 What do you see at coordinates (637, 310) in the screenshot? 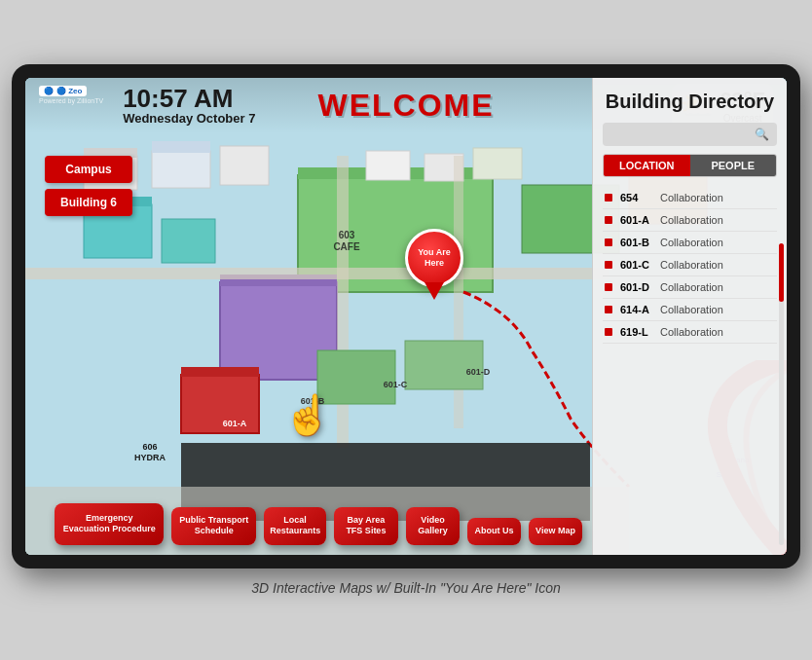
I see `room-number: 614-A` at bounding box center [637, 310].